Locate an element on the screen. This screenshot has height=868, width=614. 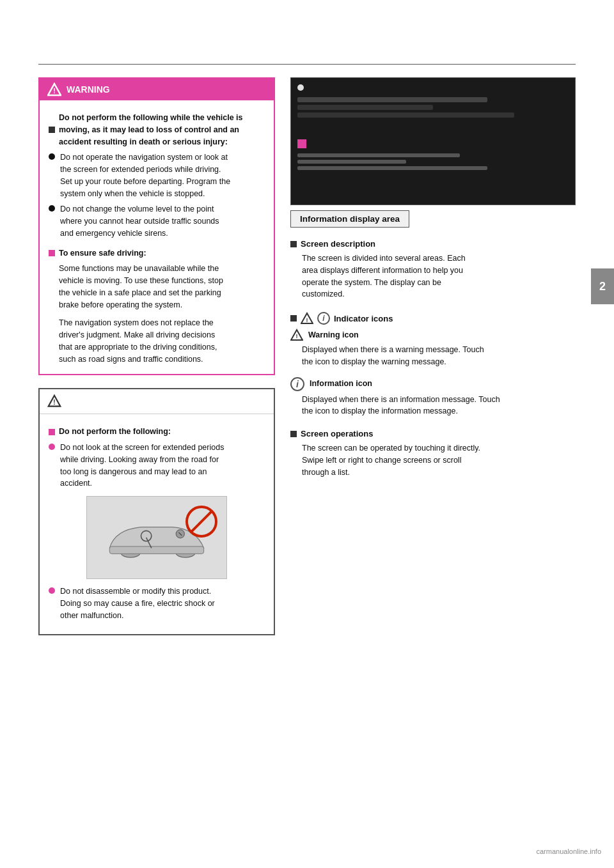
warning-bullet-1: Do not operate the navigation system or … is located at coordinates (157, 175).